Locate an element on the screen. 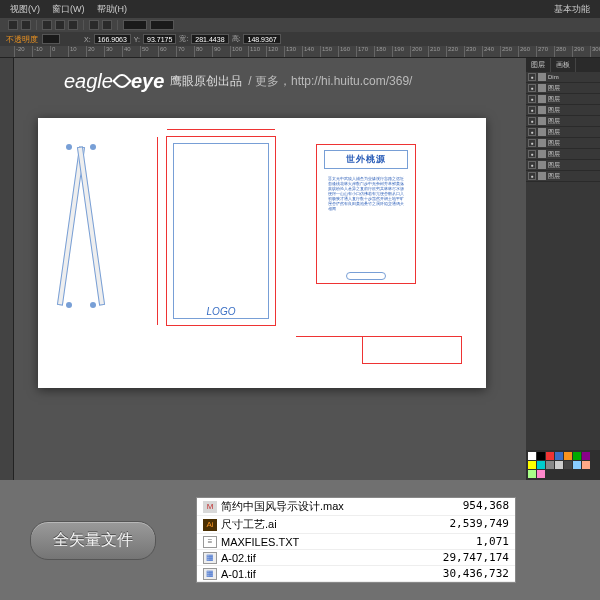 The image size is (600, 600). file-icon: Ai is located at coordinates (210, 525).